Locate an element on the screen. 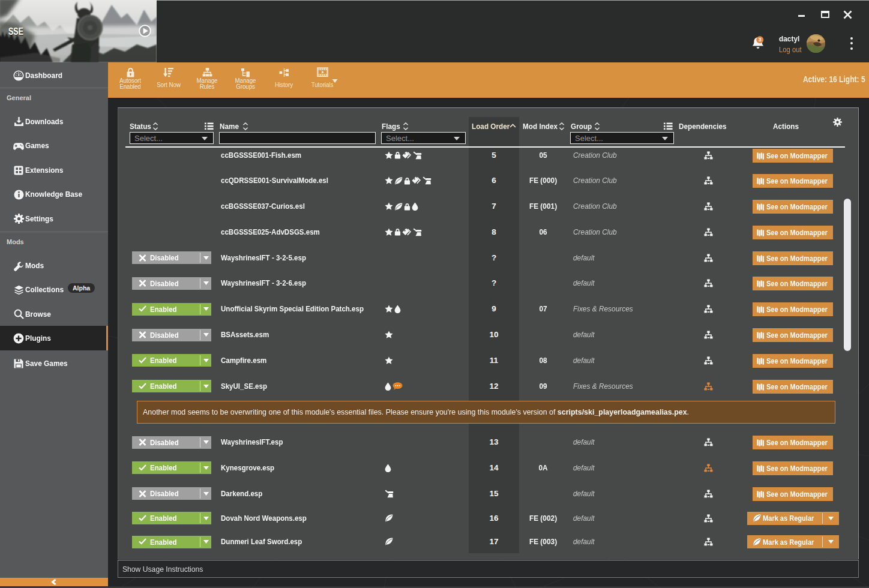  svg-text: 3 is located at coordinates (760, 40).